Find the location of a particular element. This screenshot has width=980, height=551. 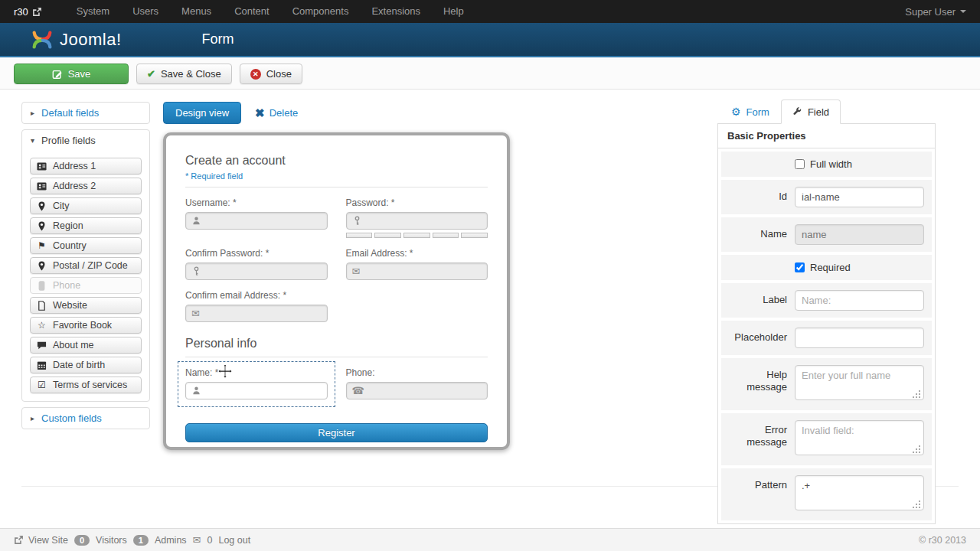

confirm-email-field-preview: Confirm email Address: * ✉ is located at coordinates (256, 306).